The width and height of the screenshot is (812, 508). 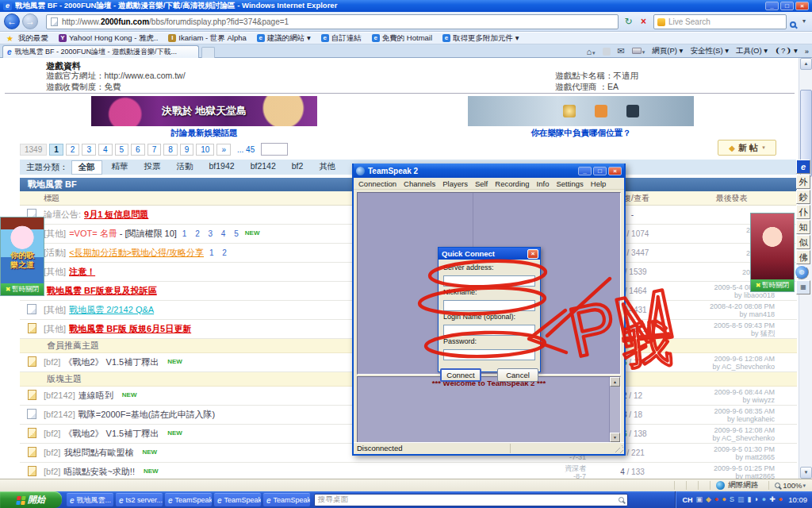 I want to click on topic-link: 戰地風雲 BF版意見及投訴區, so click(x=102, y=291).